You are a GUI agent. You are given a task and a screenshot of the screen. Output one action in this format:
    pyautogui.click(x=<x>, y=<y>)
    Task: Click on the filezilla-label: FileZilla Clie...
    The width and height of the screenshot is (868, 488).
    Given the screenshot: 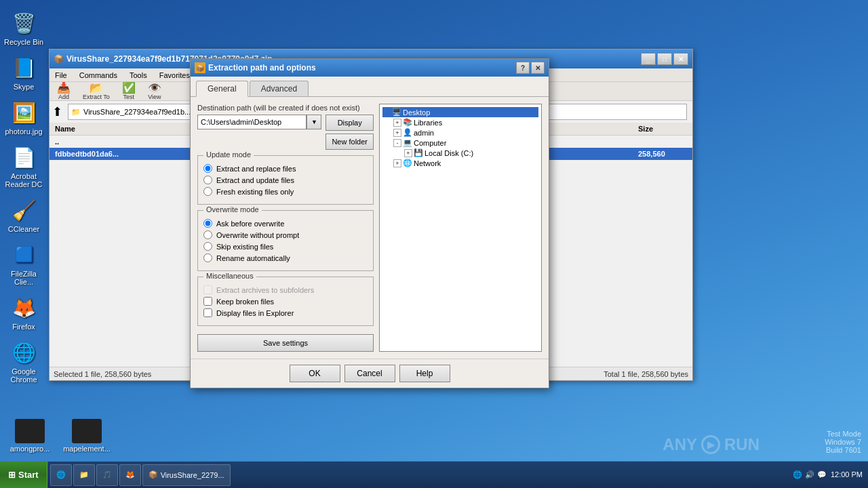 What is the action you would take?
    pyautogui.click(x=24, y=278)
    